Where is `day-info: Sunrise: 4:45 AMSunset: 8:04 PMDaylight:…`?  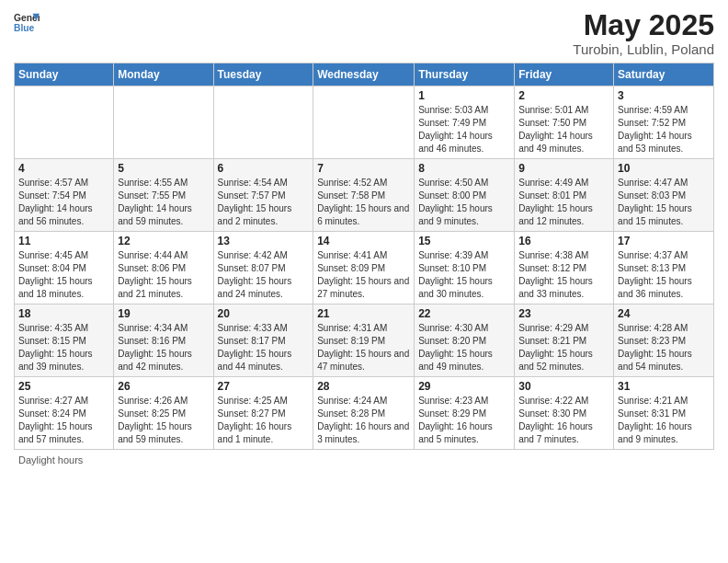
day-info: Sunrise: 4:45 AMSunset: 8:04 PMDaylight:… is located at coordinates (64, 275).